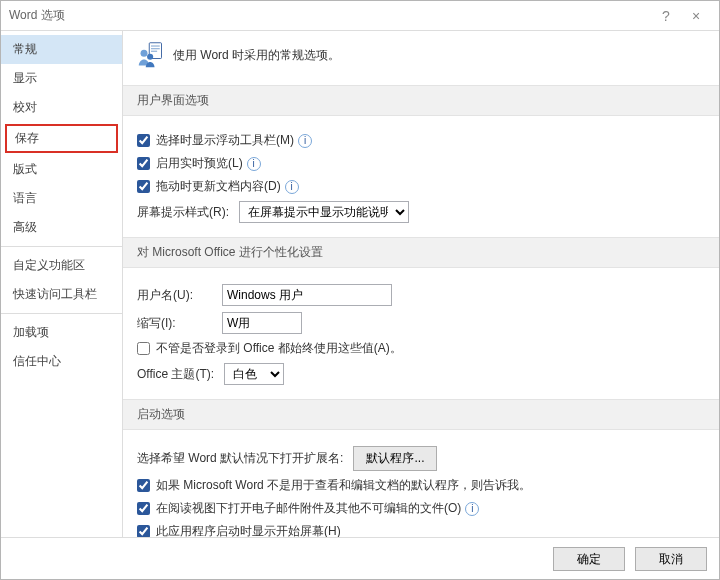 The image size is (720, 580). What do you see at coordinates (151, 55) in the screenshot?
I see `options-icon` at bounding box center [151, 55].